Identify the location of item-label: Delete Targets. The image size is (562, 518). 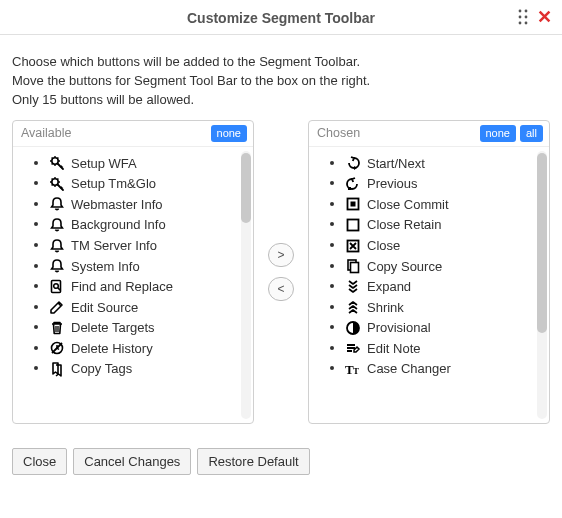
(113, 328).